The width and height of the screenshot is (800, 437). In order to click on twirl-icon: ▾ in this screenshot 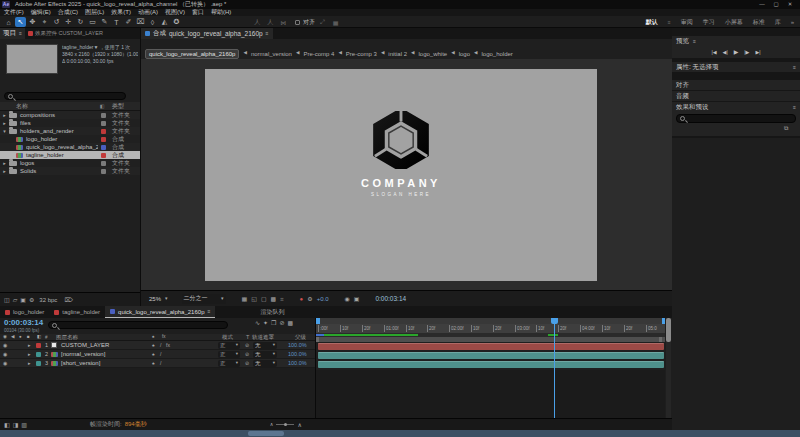, I will do `click(4, 132)`.